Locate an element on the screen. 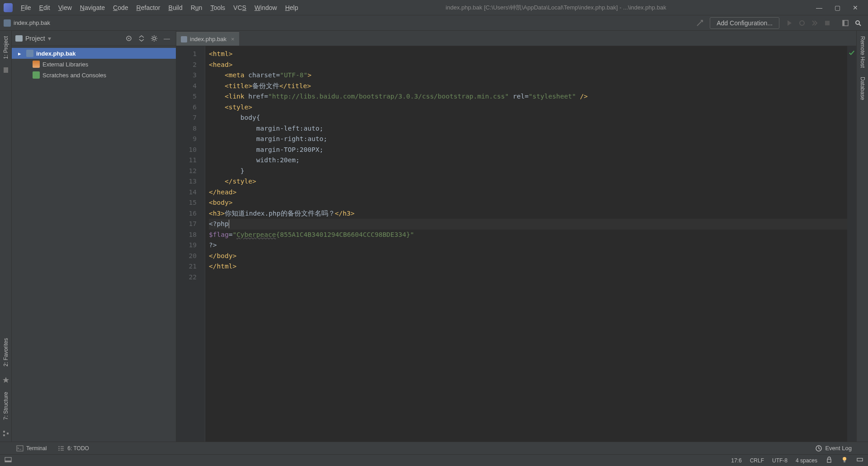 This screenshot has width=868, height=466. gear-icon is located at coordinates (154, 38).